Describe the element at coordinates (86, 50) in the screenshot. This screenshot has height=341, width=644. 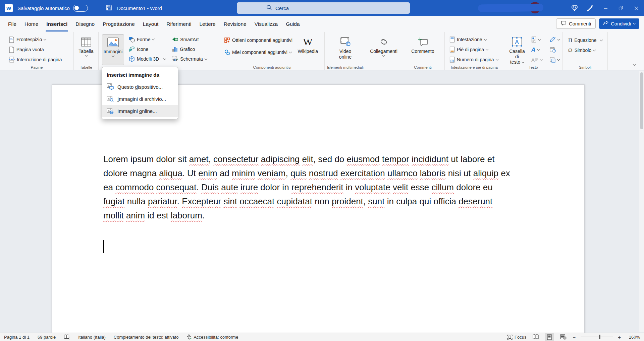
I see `tabella-button: Tabella` at that location.